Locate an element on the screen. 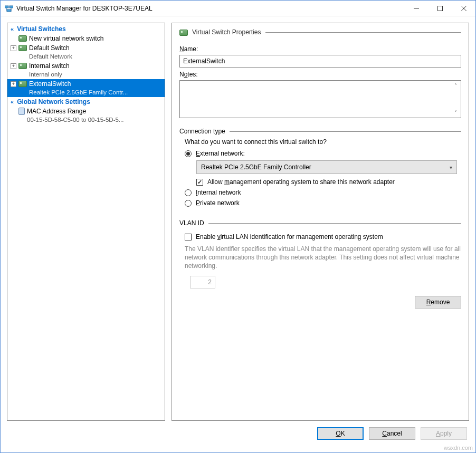 Image resolution: width=476 pixels, height=453 pixels. sidebar-item-mac-range: MAC Address Range 00-15-5D-58-C5-00 to 0… is located at coordinates (86, 115).